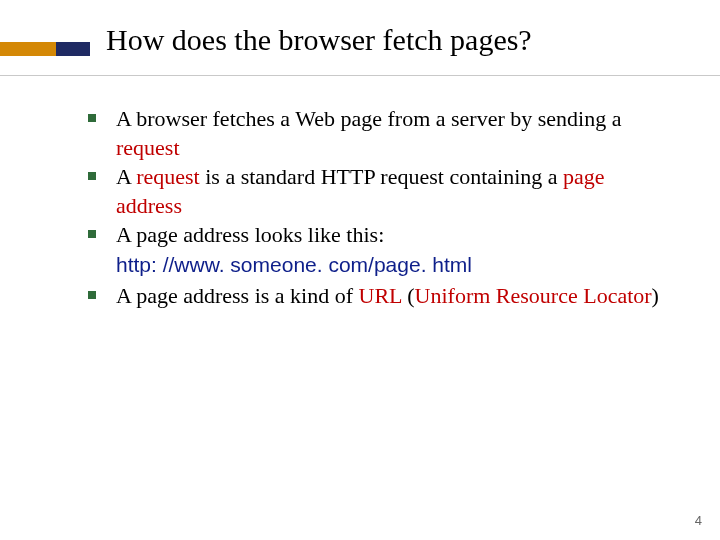 The height and width of the screenshot is (540, 720). What do you see at coordinates (126, 176) in the screenshot?
I see `bullet-text: A` at bounding box center [126, 176].